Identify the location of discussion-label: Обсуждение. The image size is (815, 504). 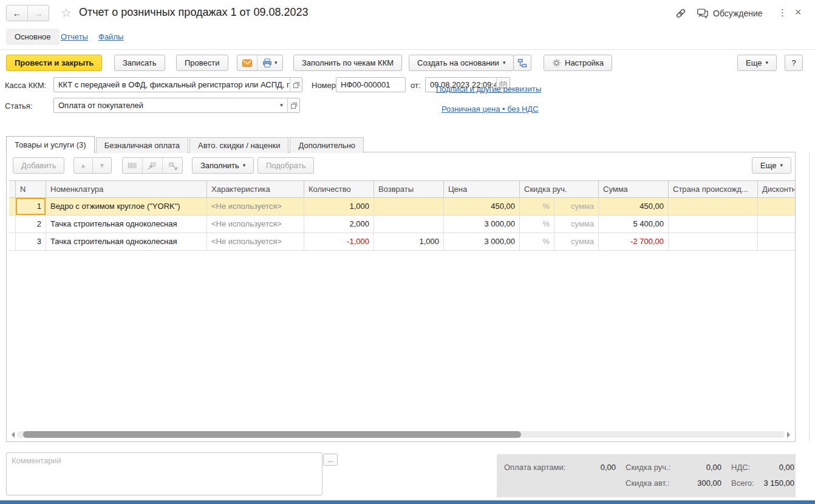
(738, 13).